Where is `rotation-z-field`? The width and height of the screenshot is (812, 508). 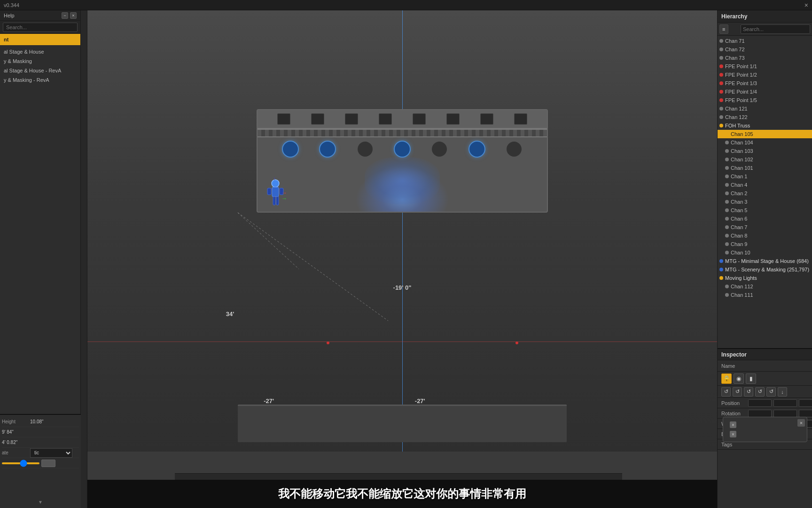
rotation-z-field is located at coordinates (805, 413).